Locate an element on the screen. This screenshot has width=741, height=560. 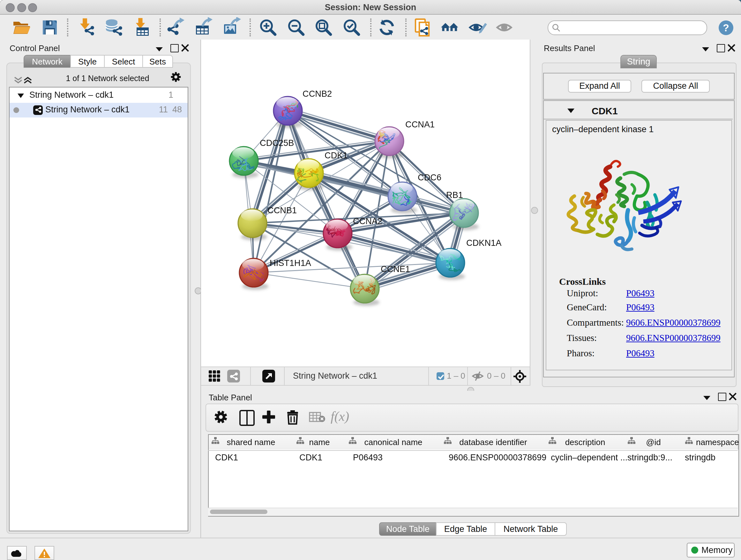
svg-text: CCNA1 is located at coordinates (420, 124).